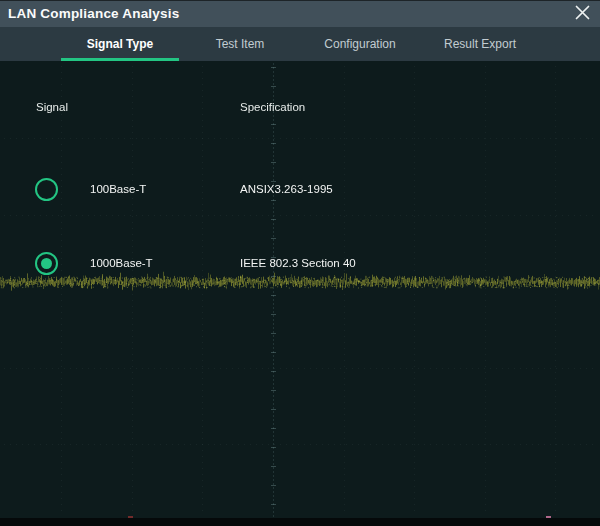  I want to click on tab-test-item: Test Item, so click(240, 44).